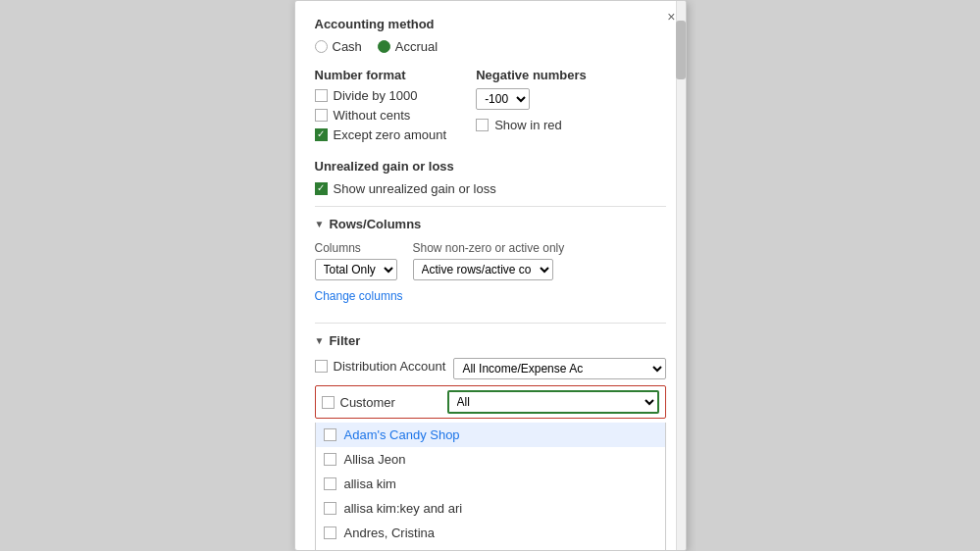 The image size is (980, 551). I want to click on filter-title: Filter, so click(344, 341).